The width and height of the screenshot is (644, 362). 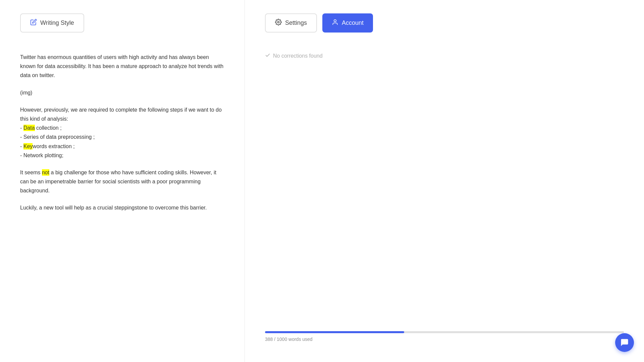 What do you see at coordinates (296, 23) in the screenshot?
I see `settings-label: Settings` at bounding box center [296, 23].